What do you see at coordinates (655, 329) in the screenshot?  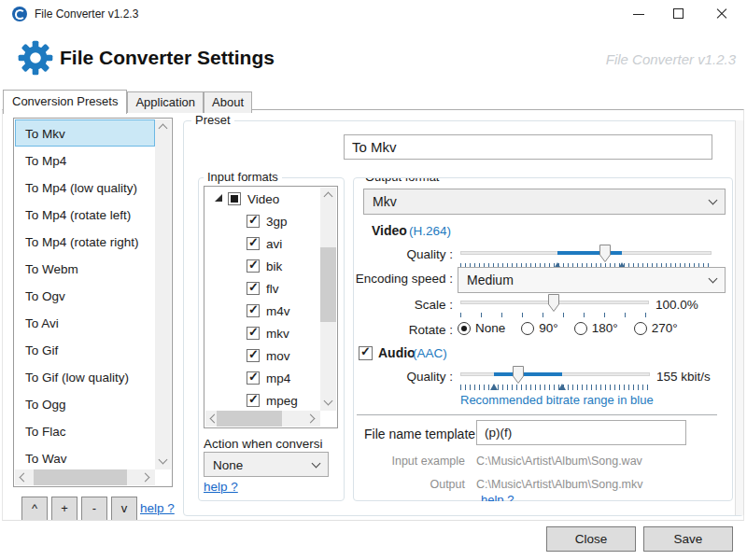 I see `rotate-option: 270°` at bounding box center [655, 329].